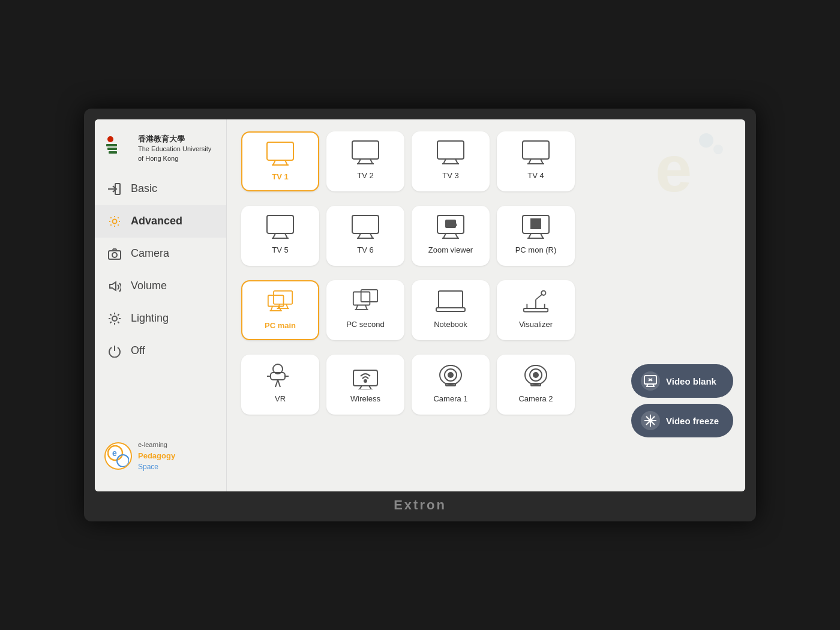 The height and width of the screenshot is (630, 840). I want to click on btn-label-tv5: TV 5, so click(280, 250).